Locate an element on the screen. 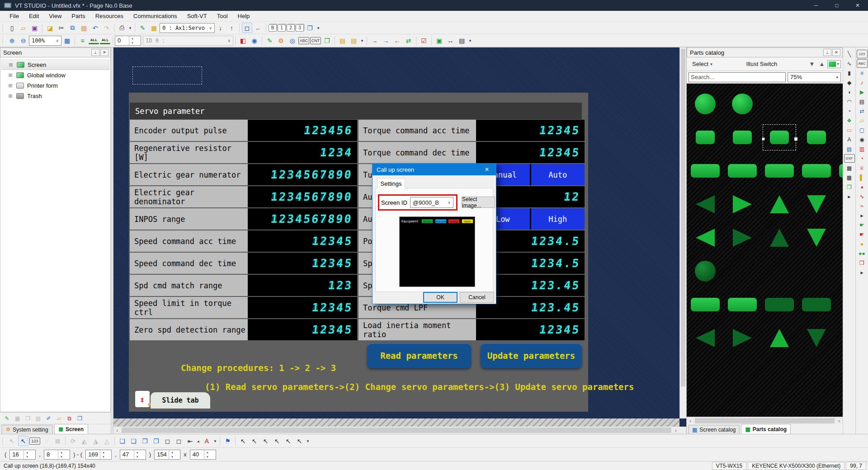 The width and height of the screenshot is (868, 470). toolbar-icon: ▦ is located at coordinates (154, 28).